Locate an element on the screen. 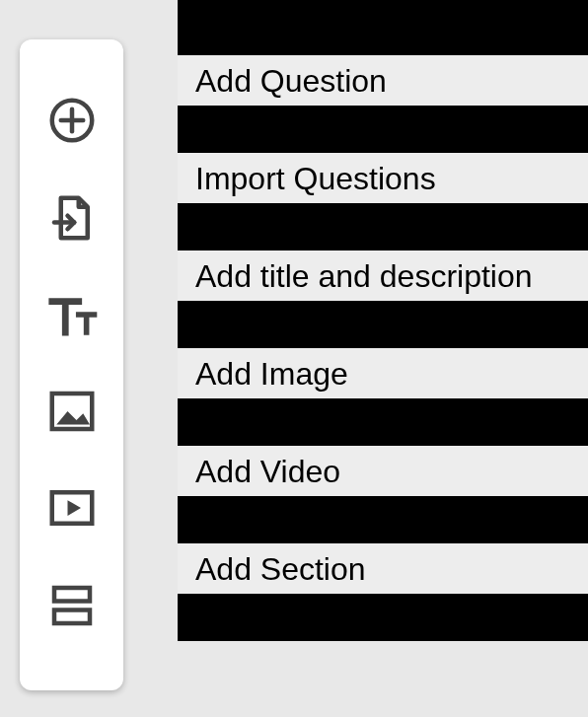 Image resolution: width=588 pixels, height=717 pixels. label-add-image: Add Image is located at coordinates (383, 373).